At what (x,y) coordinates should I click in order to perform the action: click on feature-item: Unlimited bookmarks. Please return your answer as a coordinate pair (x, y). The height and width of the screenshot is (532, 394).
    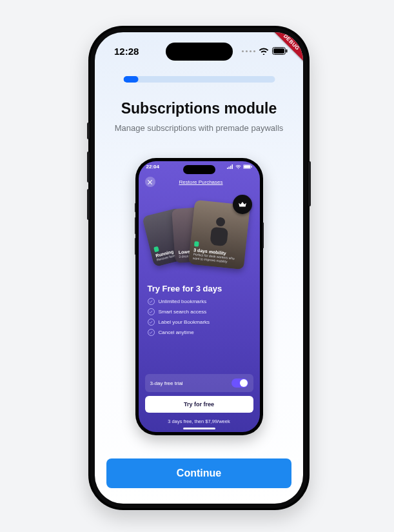
    Looking at the image, I should click on (199, 302).